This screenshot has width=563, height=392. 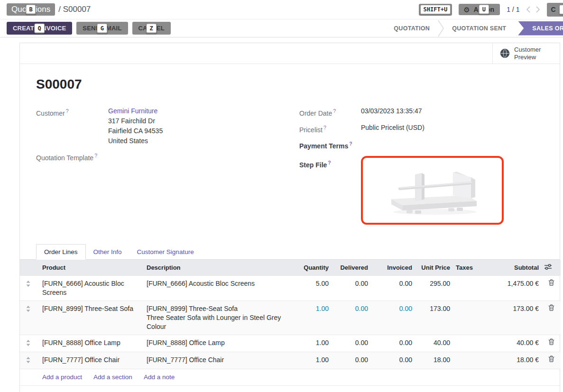 What do you see at coordinates (551, 268) in the screenshot?
I see `optional-columns-button` at bounding box center [551, 268].